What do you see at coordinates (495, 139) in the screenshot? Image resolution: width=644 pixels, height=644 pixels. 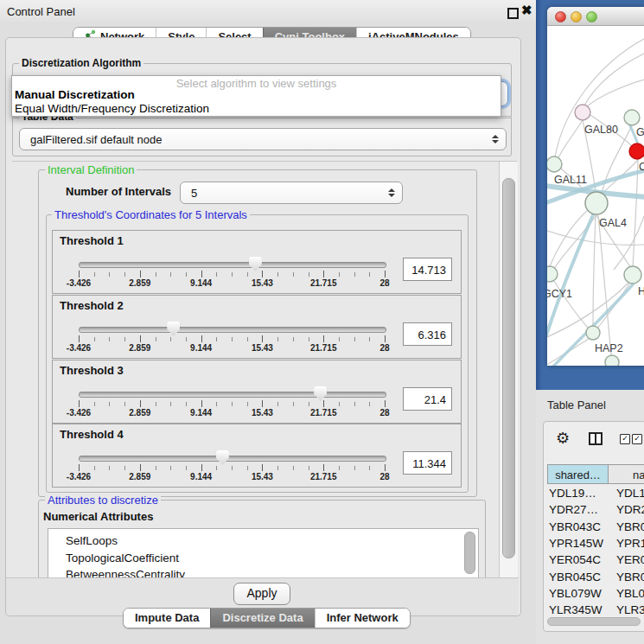 I see `combo-stepper-icon` at bounding box center [495, 139].